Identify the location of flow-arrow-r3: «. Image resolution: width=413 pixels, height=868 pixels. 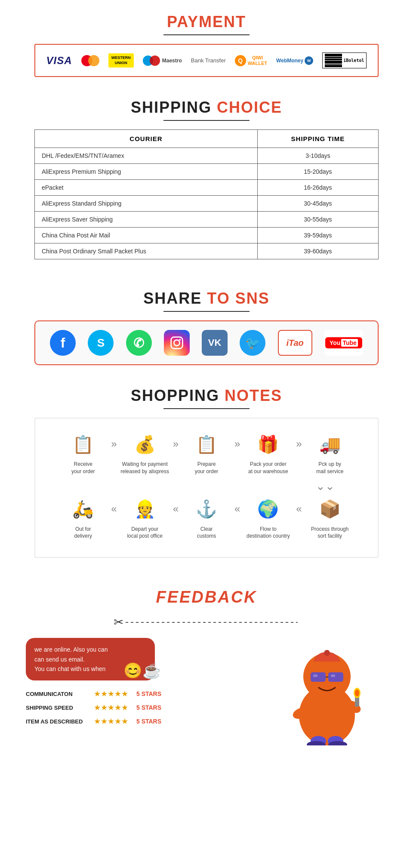
(237, 509).